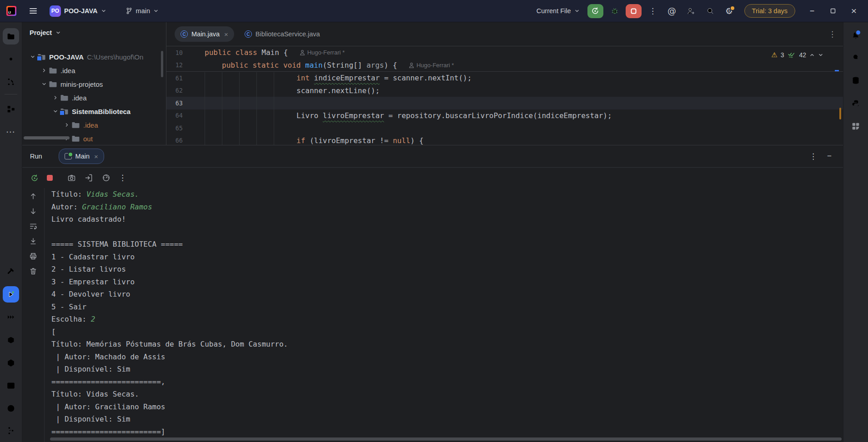 The height and width of the screenshot is (442, 868). What do you see at coordinates (11, 59) in the screenshot?
I see `commit-tool-button` at bounding box center [11, 59].